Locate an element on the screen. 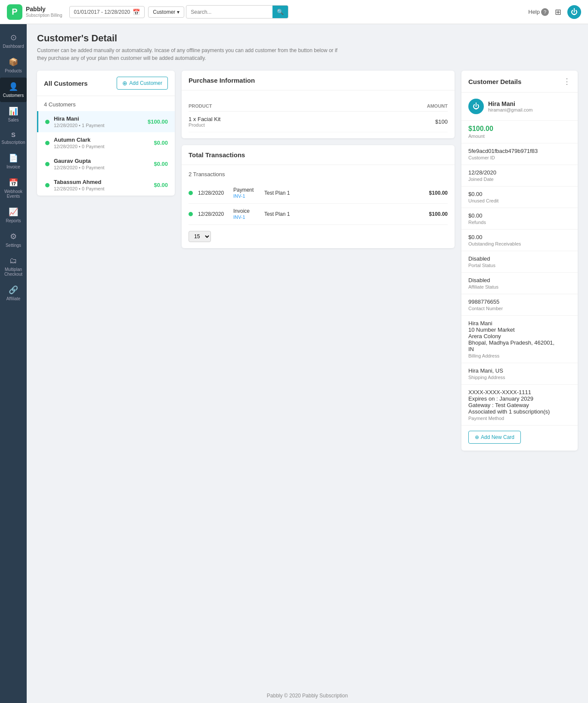  brand-name: Pabbly is located at coordinates (44, 9).